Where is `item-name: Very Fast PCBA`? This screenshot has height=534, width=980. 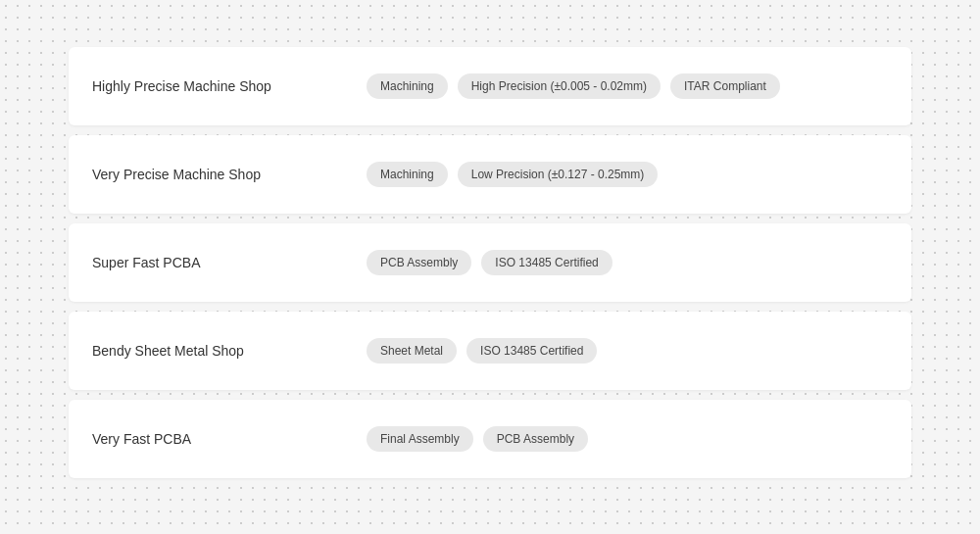 item-name: Very Fast PCBA is located at coordinates (200, 439).